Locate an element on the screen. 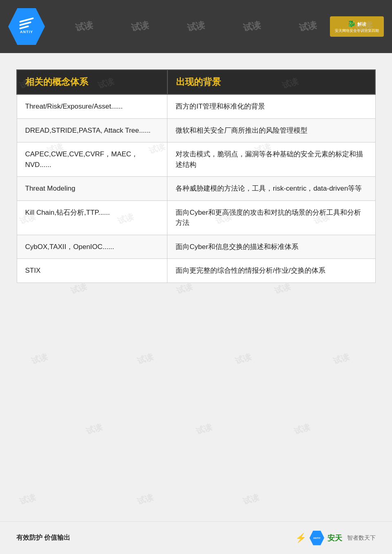 The image size is (392, 554). table-cell-right: 西方的IT管理和标准化的背景 is located at coordinates (271, 106).